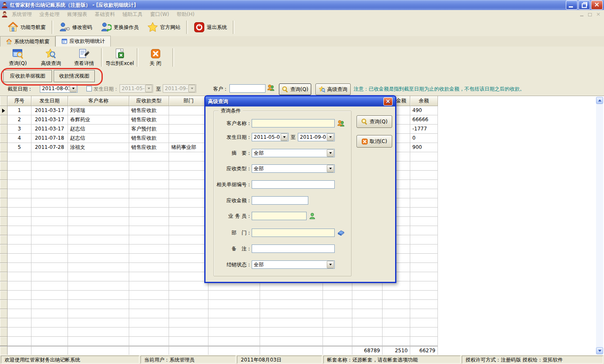 The image size is (604, 364). Describe the element at coordinates (19, 111) in the screenshot. I see `table-cell: 1` at that location.